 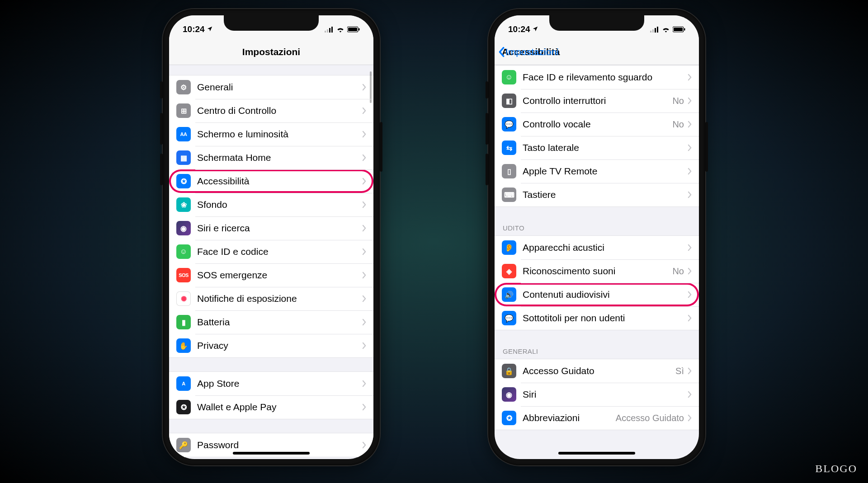 What do you see at coordinates (279, 87) in the screenshot?
I see `row-label: Generali` at bounding box center [279, 87].